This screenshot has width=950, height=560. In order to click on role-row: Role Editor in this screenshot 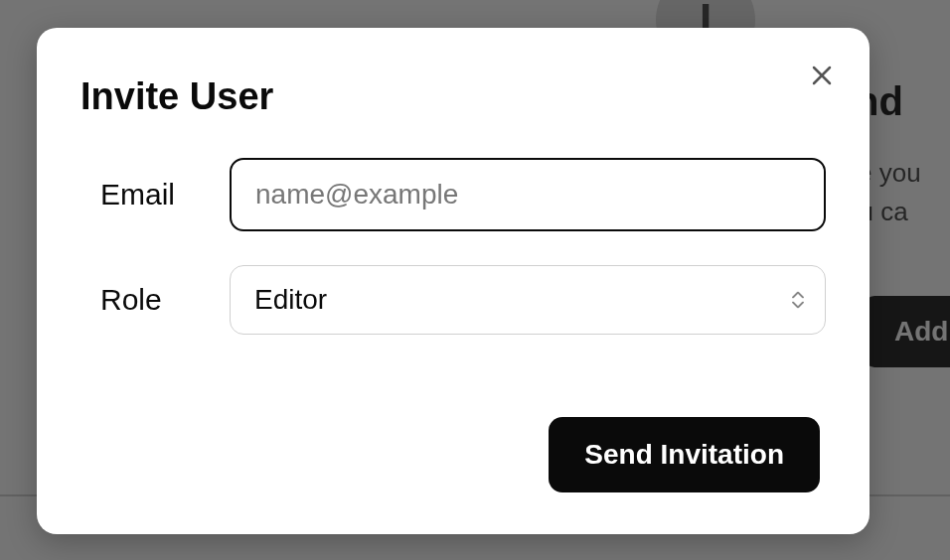, I will do `click(453, 300)`.